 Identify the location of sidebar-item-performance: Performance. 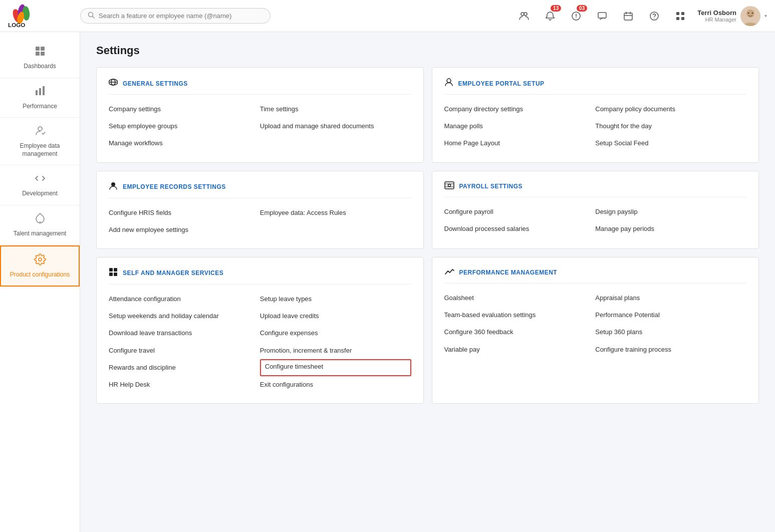
(40, 98).